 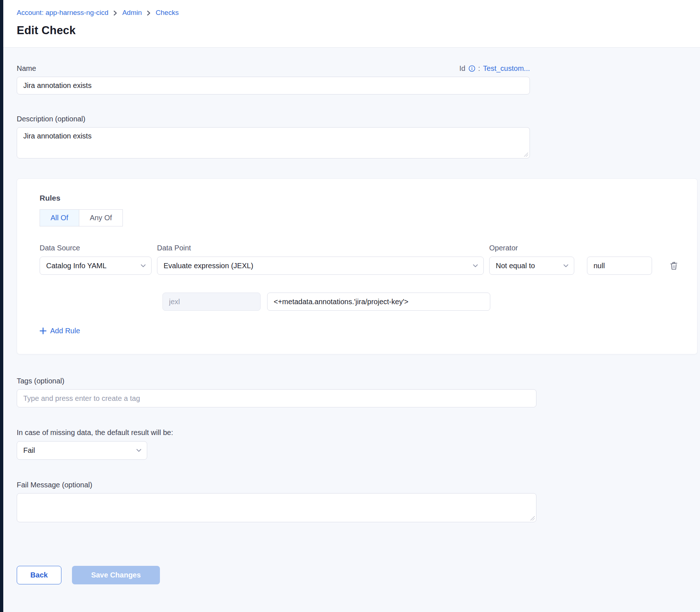 I want to click on delete-rule-button, so click(x=674, y=266).